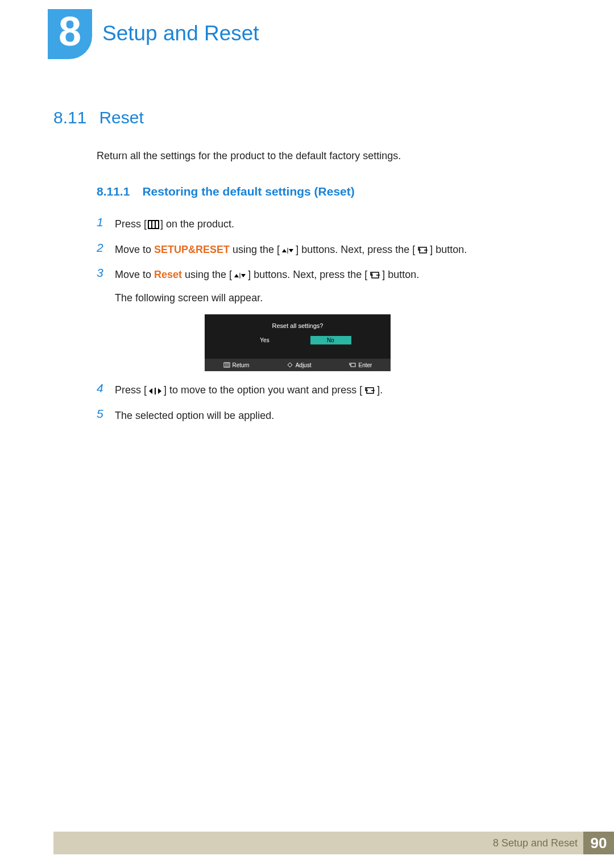 The width and height of the screenshot is (614, 868). What do you see at coordinates (101, 248) in the screenshot?
I see `step-number: 2` at bounding box center [101, 248].